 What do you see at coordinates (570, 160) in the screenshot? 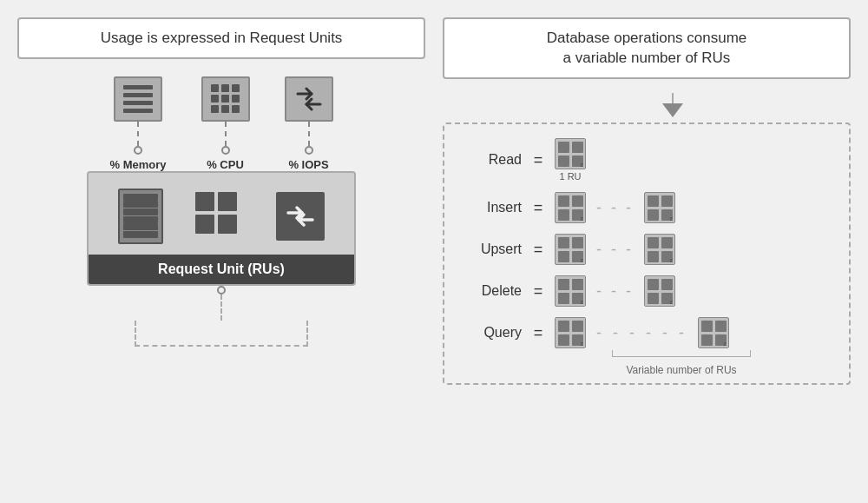
I see `read-icon-col: z 1 RU` at bounding box center [570, 160].